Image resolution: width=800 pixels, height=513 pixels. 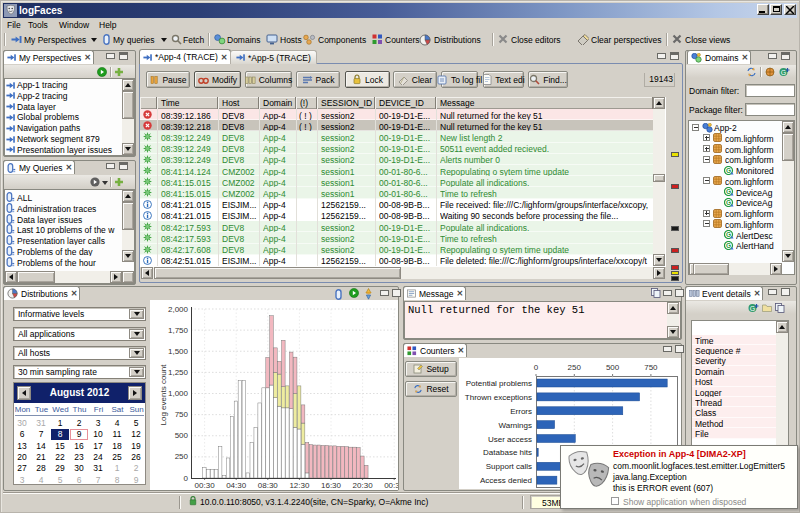 What do you see at coordinates (178, 394) in the screenshot?
I see `svg-text: 1,000` at bounding box center [178, 394].